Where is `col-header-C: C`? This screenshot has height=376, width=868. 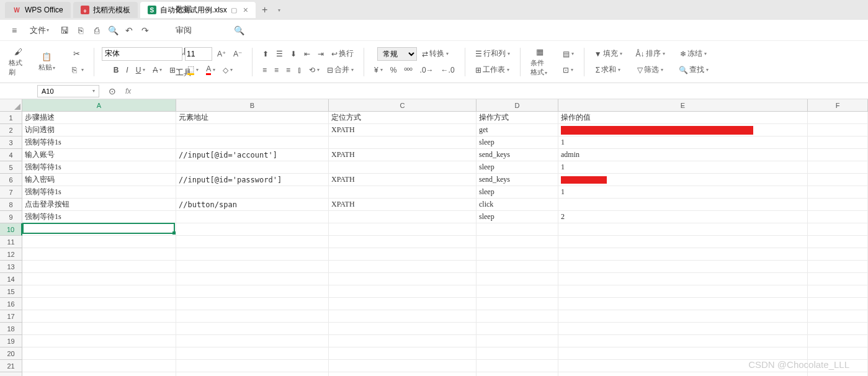
col-header-C: C is located at coordinates (403, 105).